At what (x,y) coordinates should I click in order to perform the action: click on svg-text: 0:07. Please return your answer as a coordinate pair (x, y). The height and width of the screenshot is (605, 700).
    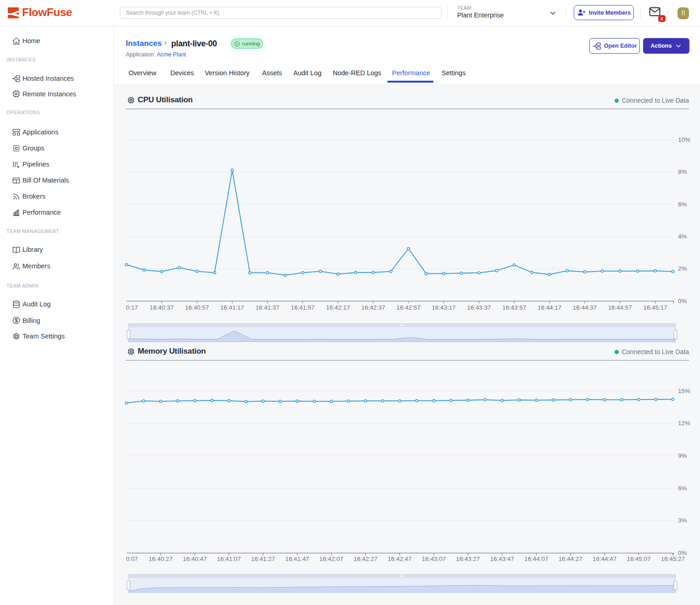
    Looking at the image, I should click on (132, 559).